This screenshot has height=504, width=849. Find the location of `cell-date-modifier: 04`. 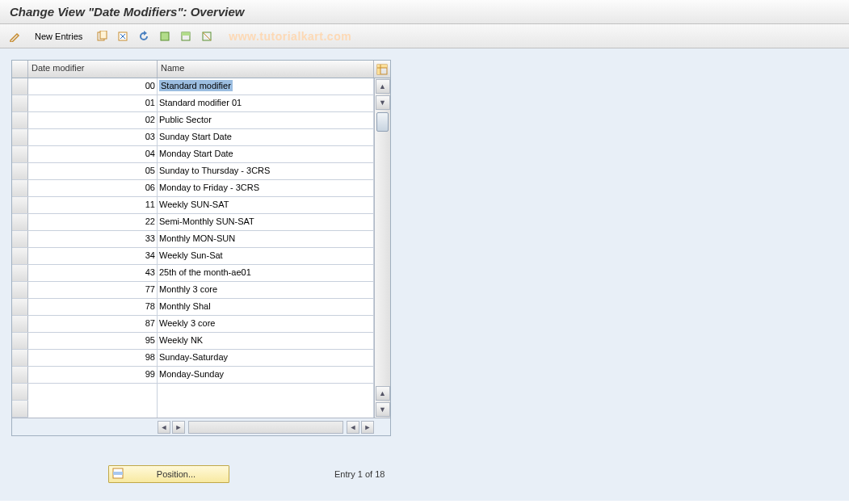

cell-date-modifier: 04 is located at coordinates (93, 154).